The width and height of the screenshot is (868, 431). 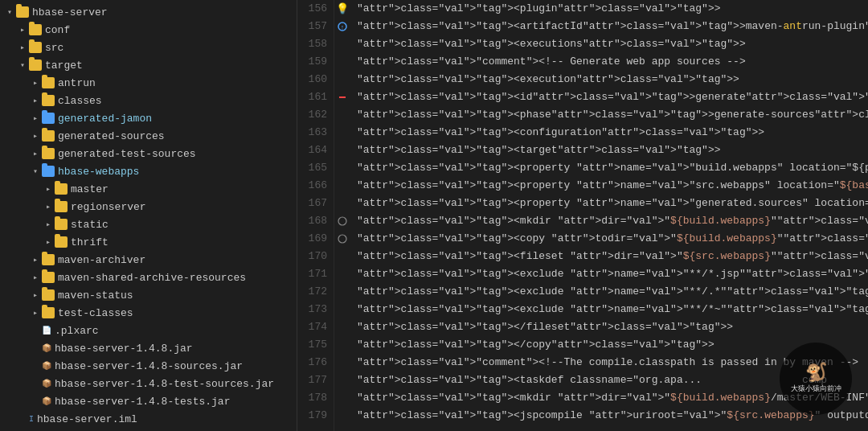 What do you see at coordinates (111, 137) in the screenshot?
I see `tree-label-generated-sources: generated-sources` at bounding box center [111, 137].